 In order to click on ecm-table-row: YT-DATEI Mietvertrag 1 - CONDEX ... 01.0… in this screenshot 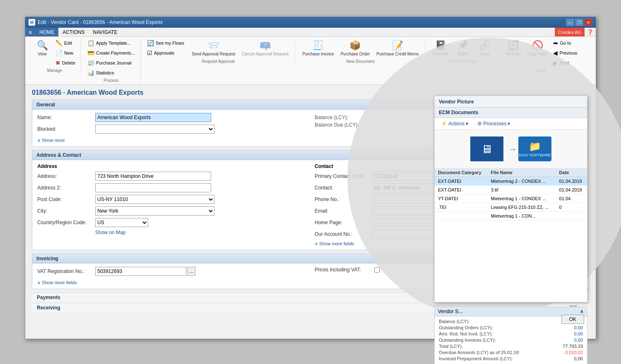, I will do `click(511, 199)`.